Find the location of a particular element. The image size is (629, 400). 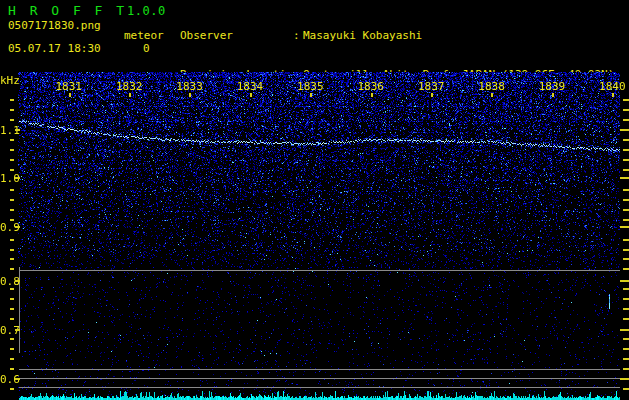

freq-tick-label: 0.9 is located at coordinates (8, 228).